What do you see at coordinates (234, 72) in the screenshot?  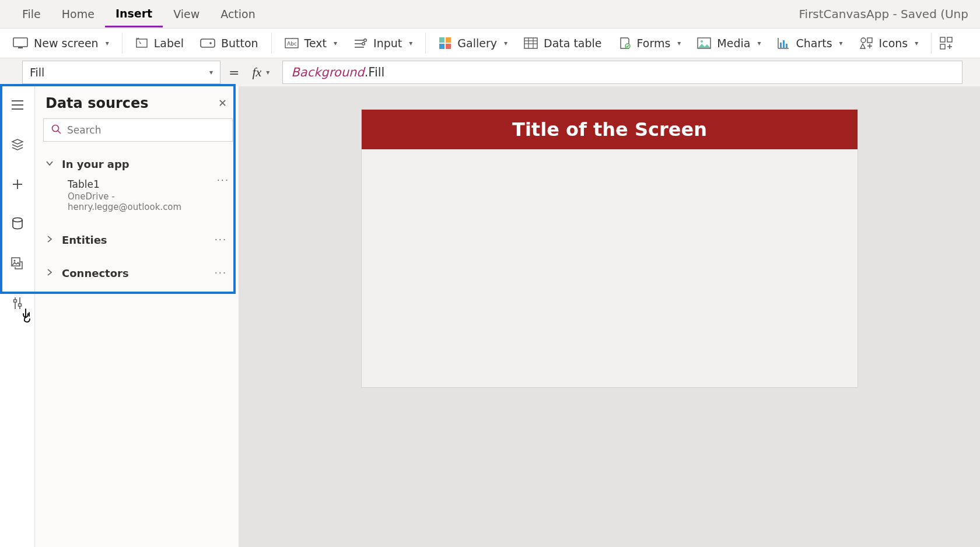 I see `equals-sign: =` at bounding box center [234, 72].